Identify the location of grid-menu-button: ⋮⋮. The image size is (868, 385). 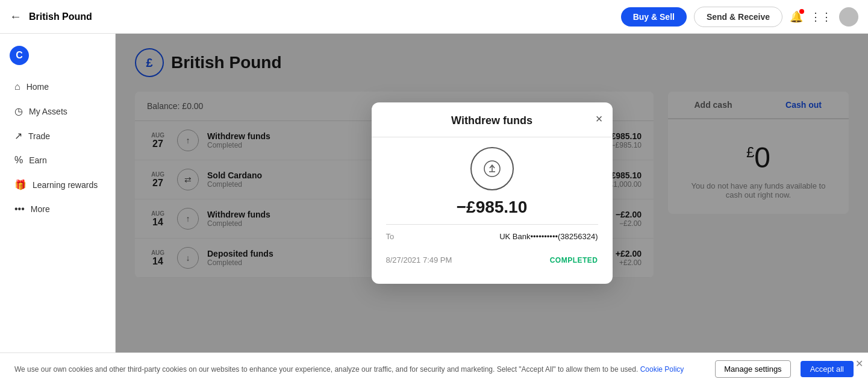
(821, 17).